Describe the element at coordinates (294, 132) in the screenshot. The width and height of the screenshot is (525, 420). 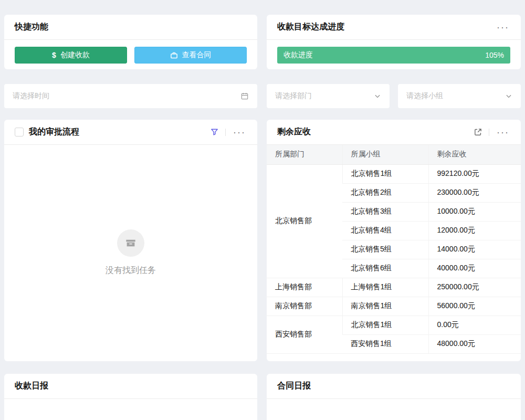
I see `receivables-title: 剩余应收` at that location.